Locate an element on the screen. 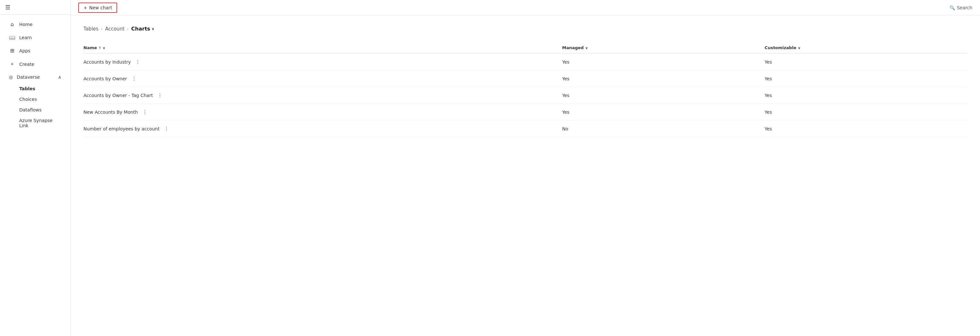  row-name-text: New Accounts By Month is located at coordinates (110, 112).